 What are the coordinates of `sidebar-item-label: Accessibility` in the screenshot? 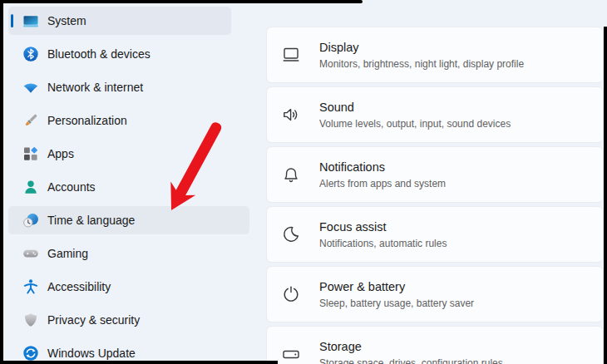 It's located at (79, 287).